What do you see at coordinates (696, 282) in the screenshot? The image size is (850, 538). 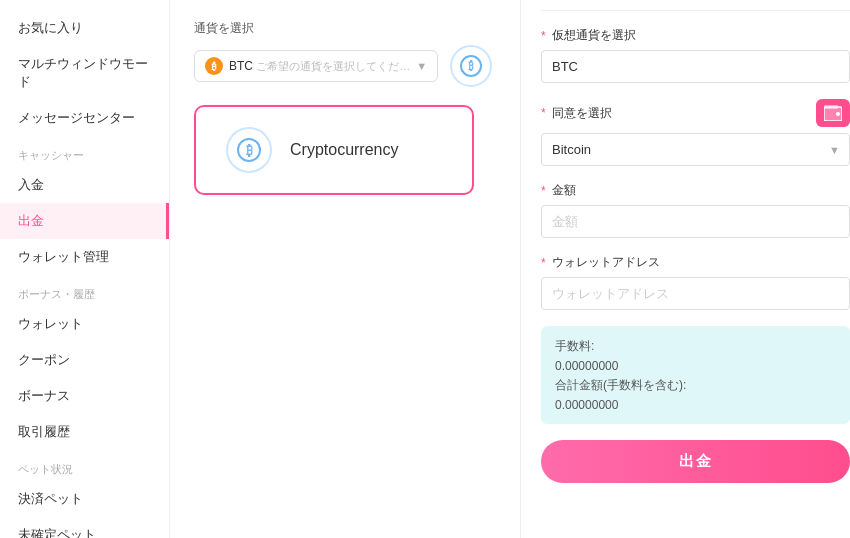 I see `wallet-address-group: * ウォレットアドレス` at bounding box center [696, 282].